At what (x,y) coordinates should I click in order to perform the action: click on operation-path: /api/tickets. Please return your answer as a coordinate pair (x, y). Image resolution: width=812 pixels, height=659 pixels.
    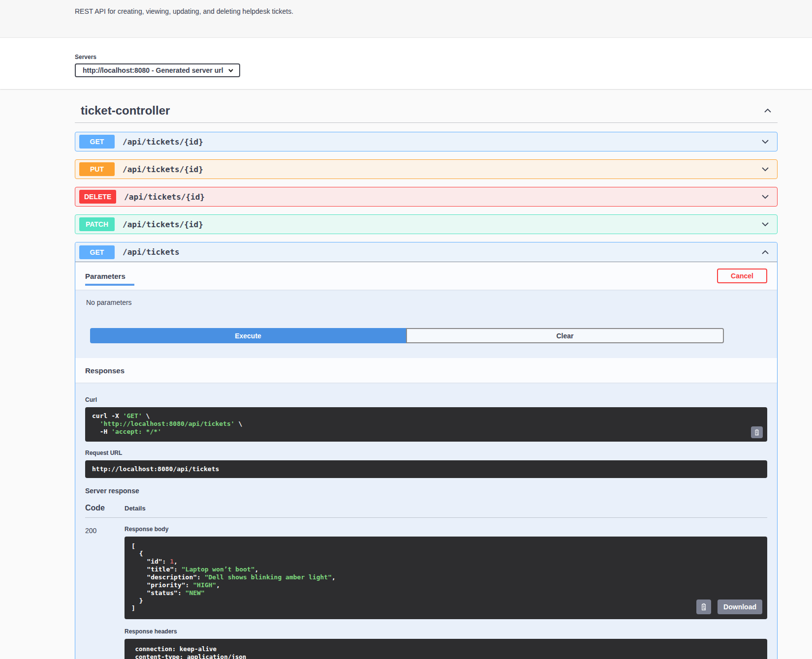
    Looking at the image, I should click on (151, 252).